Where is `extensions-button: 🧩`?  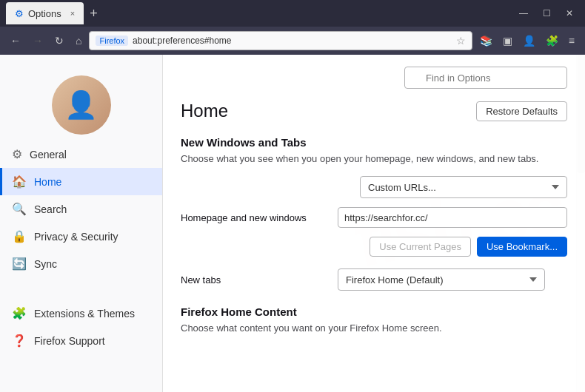
extensions-button: 🧩 is located at coordinates (552, 41).